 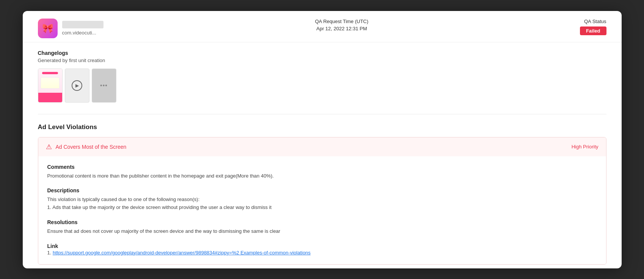 What do you see at coordinates (322, 114) in the screenshot?
I see `section-divider` at bounding box center [322, 114].